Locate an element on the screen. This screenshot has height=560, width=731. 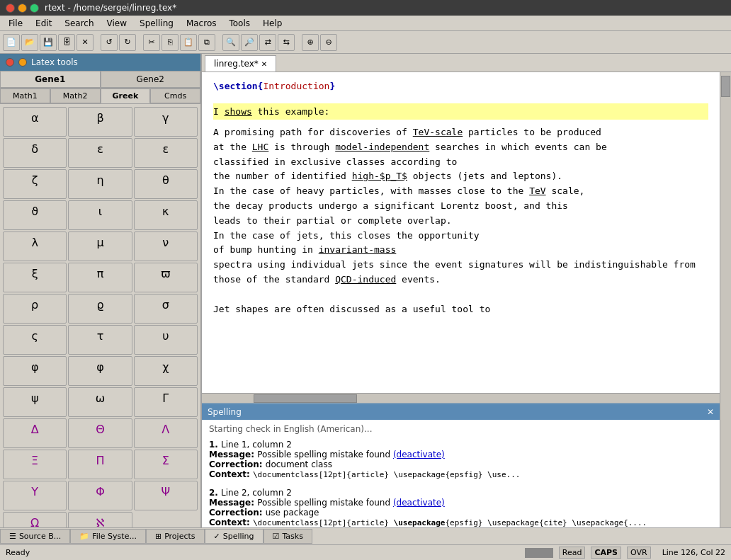
greek-tab: Greek is located at coordinates (126, 96).